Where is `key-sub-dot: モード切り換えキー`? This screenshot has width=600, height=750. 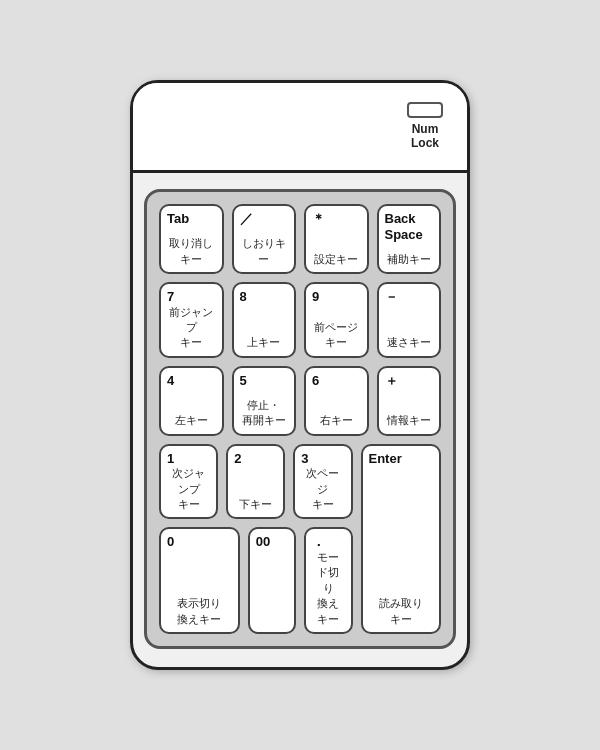 key-sub-dot: モード切り換えキー is located at coordinates (328, 588).